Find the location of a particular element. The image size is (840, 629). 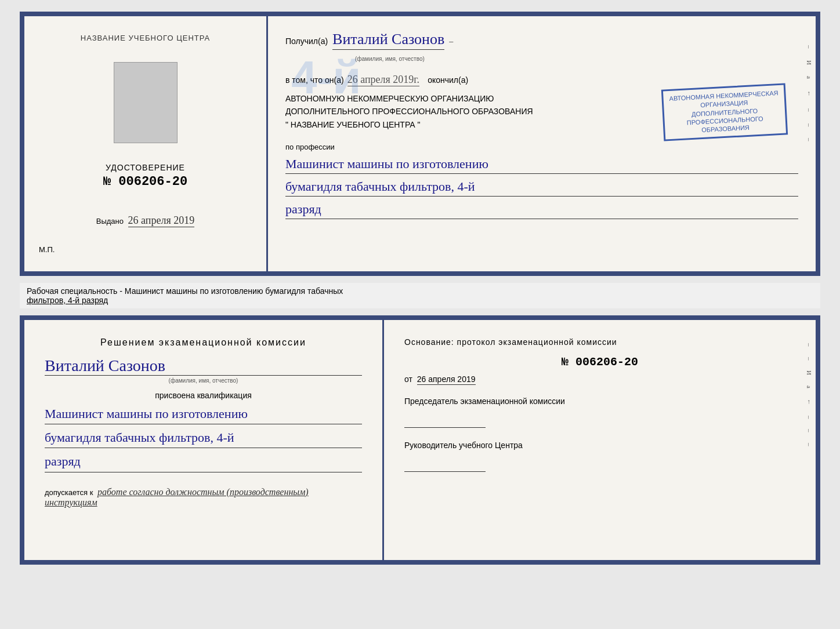

profession-line1: Машинист машины по изготовлению is located at coordinates (542, 164).